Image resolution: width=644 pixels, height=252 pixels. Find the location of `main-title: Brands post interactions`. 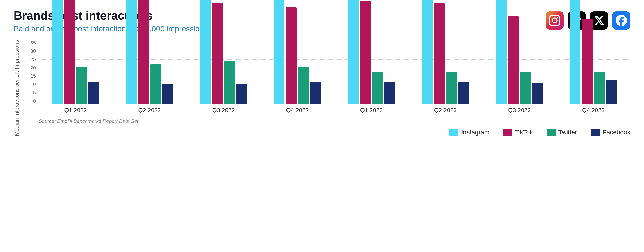

main-title: Brands post interactions is located at coordinates (110, 16).